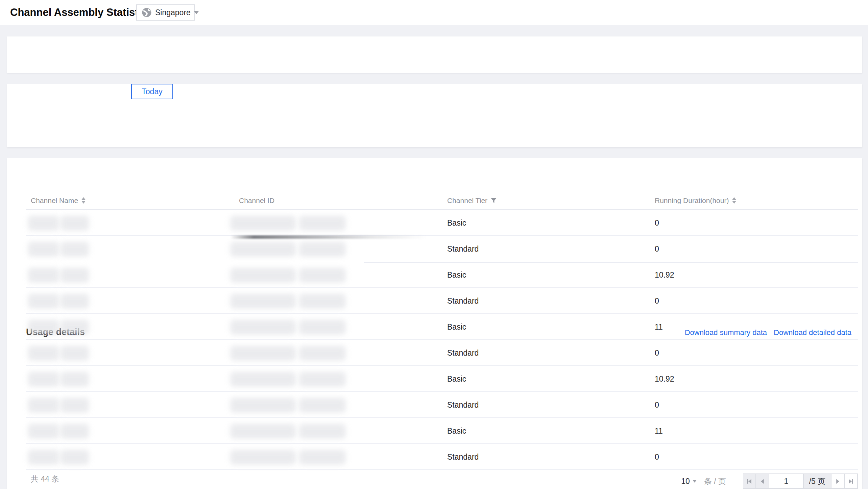 The image size is (868, 489). I want to click on range-button-today: Today, so click(152, 92).